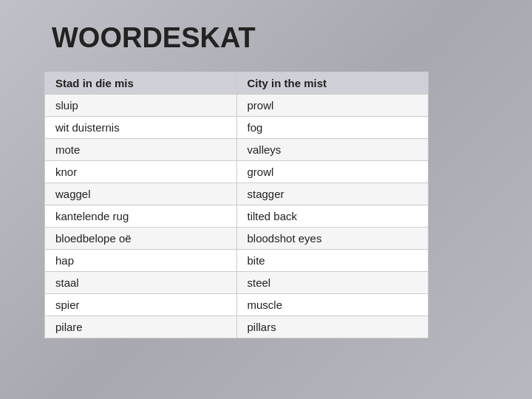 The width and height of the screenshot is (532, 399). What do you see at coordinates (332, 261) in the screenshot?
I see `cell-7-1: bite` at bounding box center [332, 261].